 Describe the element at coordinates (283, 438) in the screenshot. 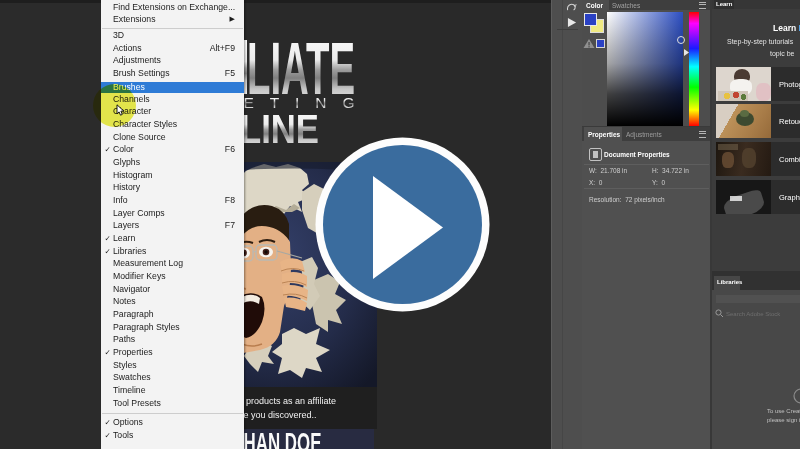

I see `svg-text: HAN DOE` at that location.